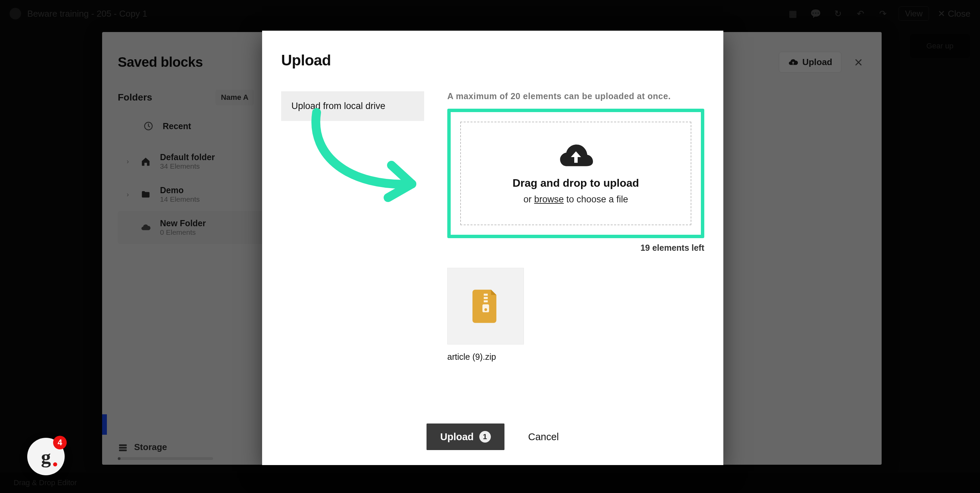  Describe the element at coordinates (485, 306) in the screenshot. I see `file-thumbnail` at that location.